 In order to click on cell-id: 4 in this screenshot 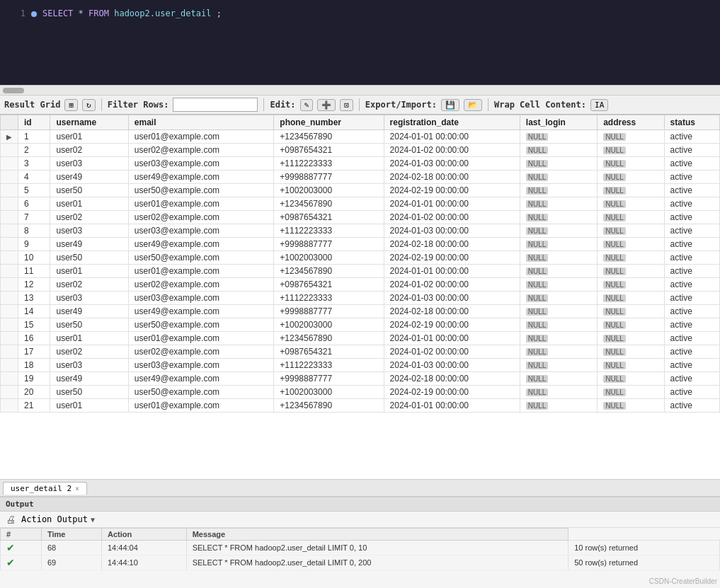, I will do `click(34, 177)`.